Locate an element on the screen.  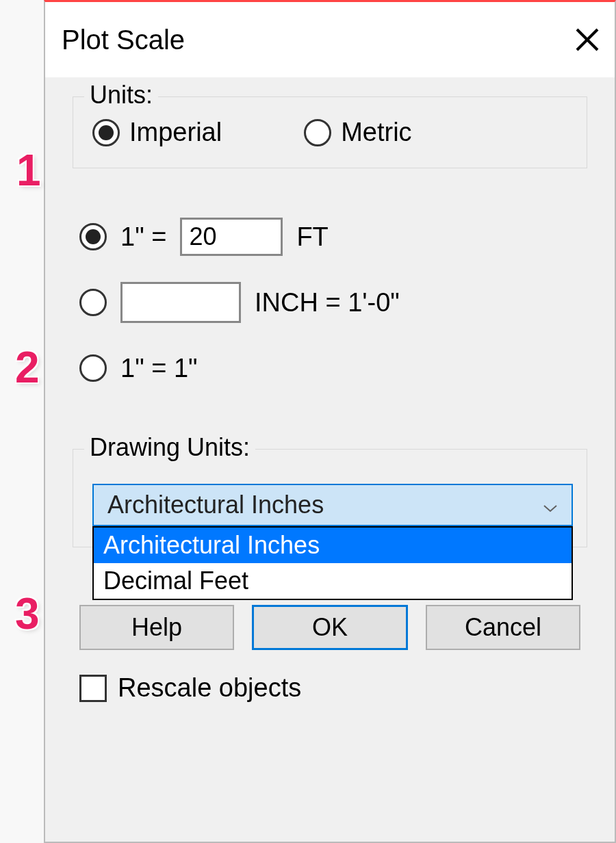
dropdown-list: Architectural Inches Decimal Feet is located at coordinates (333, 563).